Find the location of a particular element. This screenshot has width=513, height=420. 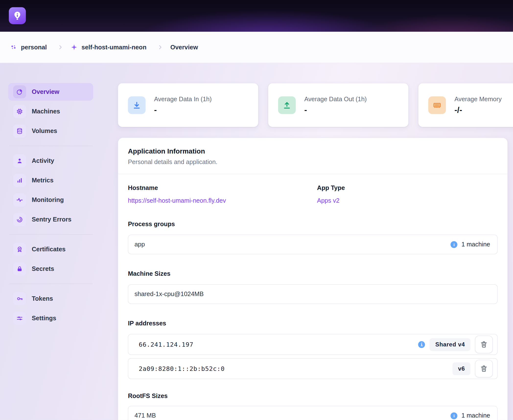

hostname-link: https://self-host-umami-neon.fly.dev is located at coordinates (177, 201).